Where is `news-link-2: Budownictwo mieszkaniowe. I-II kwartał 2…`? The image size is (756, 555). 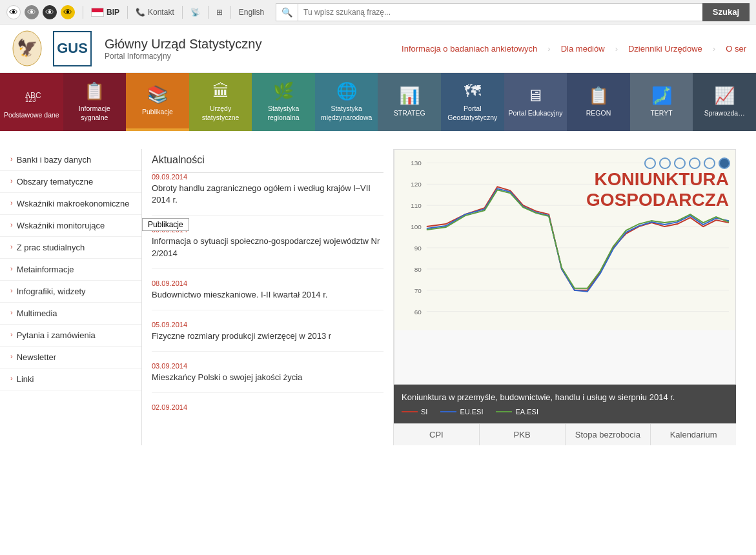 news-link-2: Budownictwo mieszkaniowe. I-II kwartał 2… is located at coordinates (240, 294).